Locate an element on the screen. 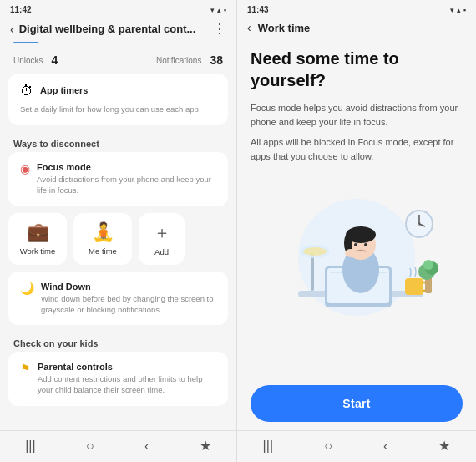  left-header: ‹ Digital wellbeing & parental cont... ⋮ is located at coordinates (119, 30).